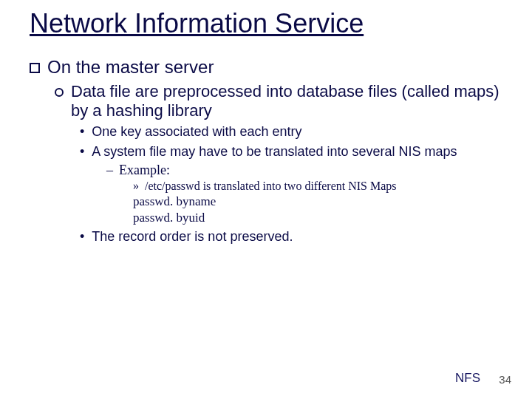  I want to click on bullet-lvl3-text: A system file may have to be translated …, so click(297, 152).